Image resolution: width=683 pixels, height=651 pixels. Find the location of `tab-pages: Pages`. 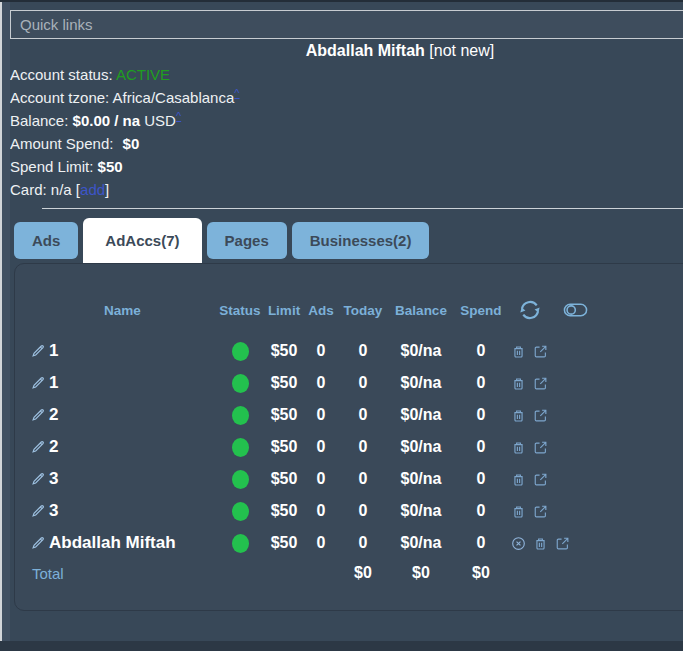

tab-pages: Pages is located at coordinates (247, 240).